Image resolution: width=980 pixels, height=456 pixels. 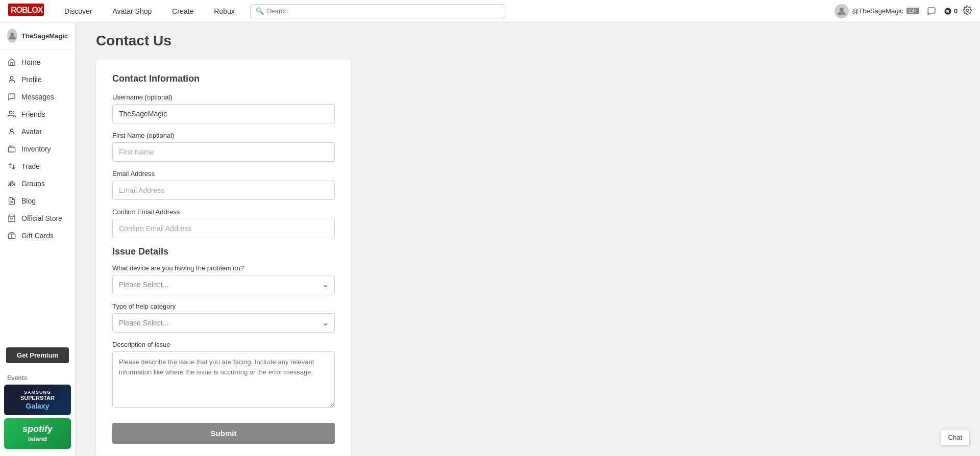 What do you see at coordinates (31, 62) in the screenshot?
I see `sidebar-item-label: Home` at bounding box center [31, 62].